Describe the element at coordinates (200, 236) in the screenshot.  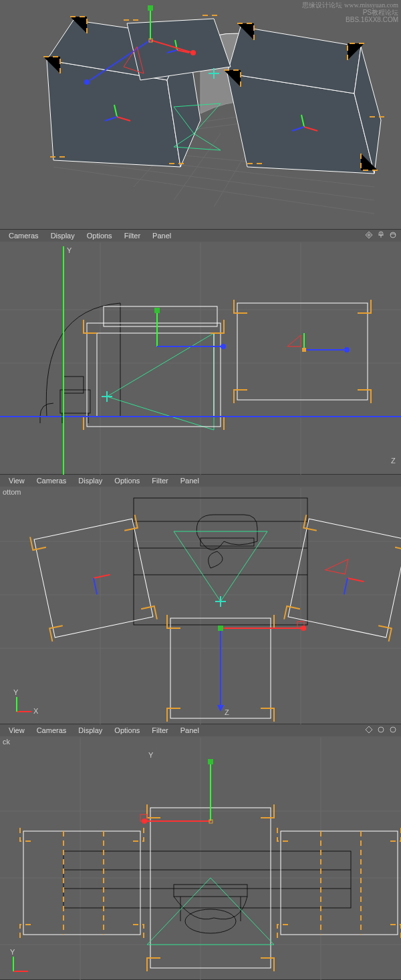
I see `menubar: Cameras Display Options Filter Panel` at that location.